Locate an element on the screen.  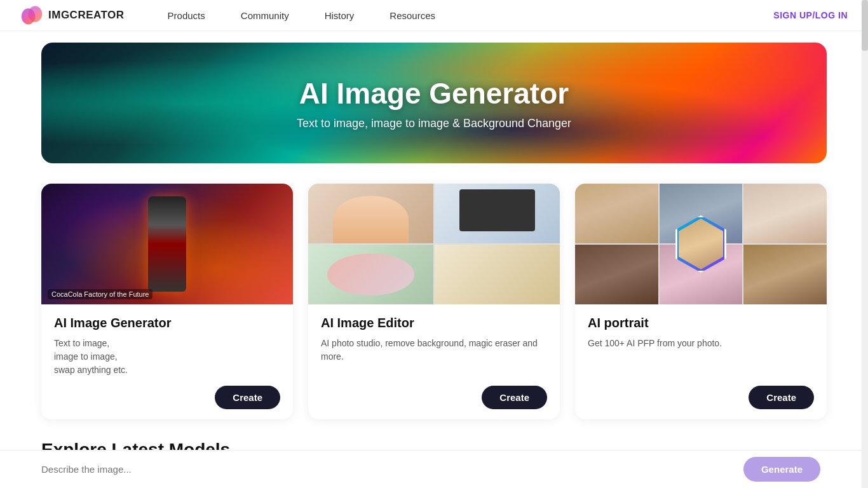
hexagon-inner is located at coordinates (701, 244).